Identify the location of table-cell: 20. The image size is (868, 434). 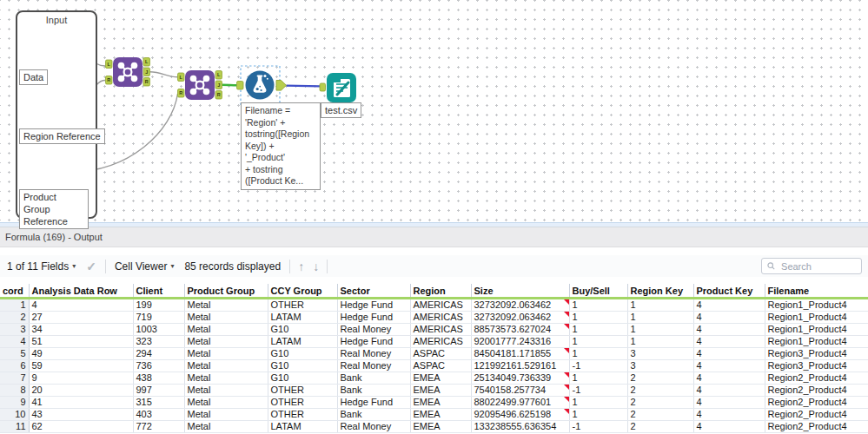
(81, 391).